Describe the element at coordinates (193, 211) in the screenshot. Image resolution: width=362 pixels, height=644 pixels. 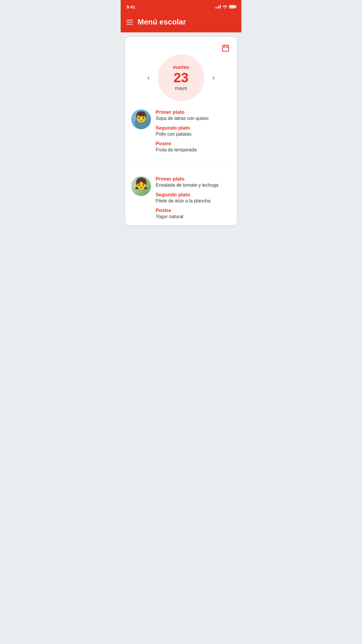
I see `postre-label-child2: Postre` at that location.